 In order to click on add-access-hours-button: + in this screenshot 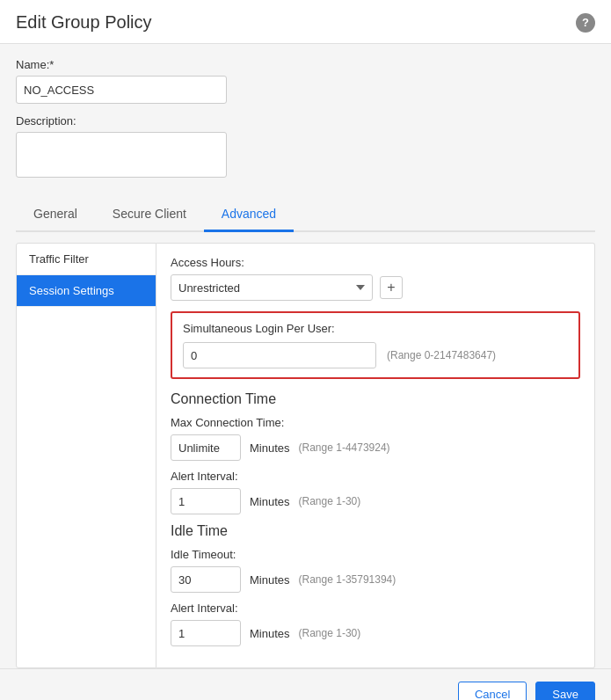, I will do `click(391, 288)`.